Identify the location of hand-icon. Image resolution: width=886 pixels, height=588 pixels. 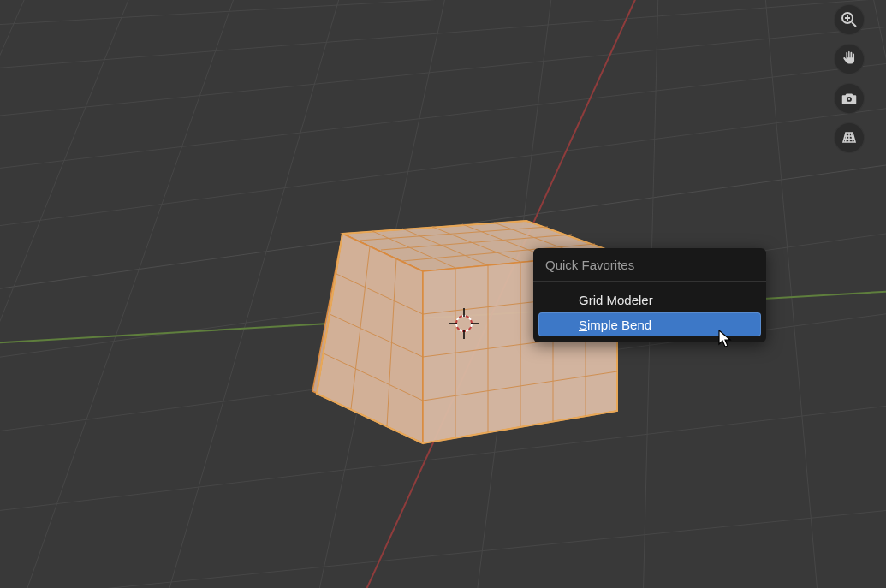
(849, 59).